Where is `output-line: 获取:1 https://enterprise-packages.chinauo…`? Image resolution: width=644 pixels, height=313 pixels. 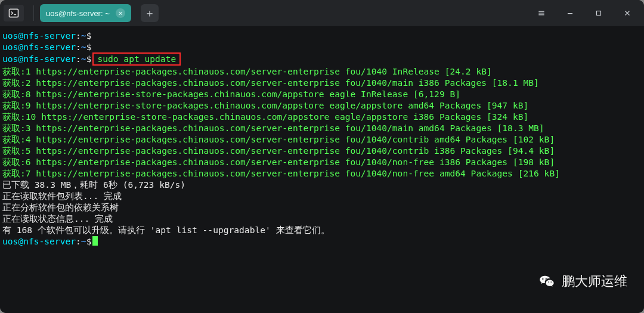
output-line: 获取:1 https://enterprise-packages.chinauo… is located at coordinates (247, 72).